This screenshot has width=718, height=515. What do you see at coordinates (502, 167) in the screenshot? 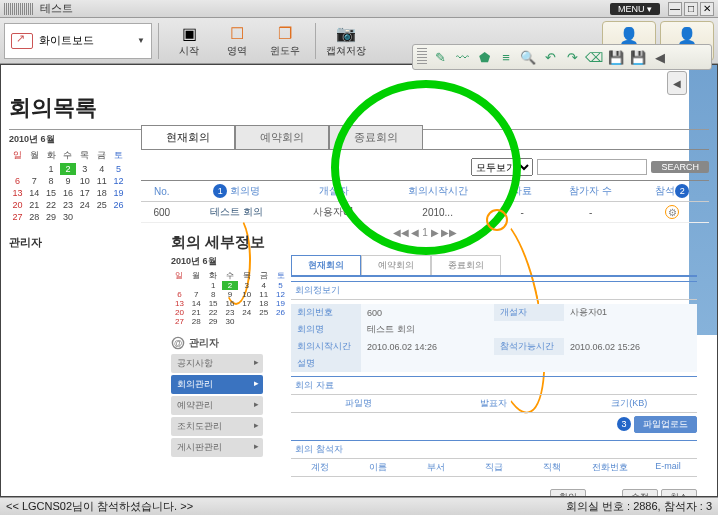
I see `filter-select: 모두보기` at bounding box center [502, 167].